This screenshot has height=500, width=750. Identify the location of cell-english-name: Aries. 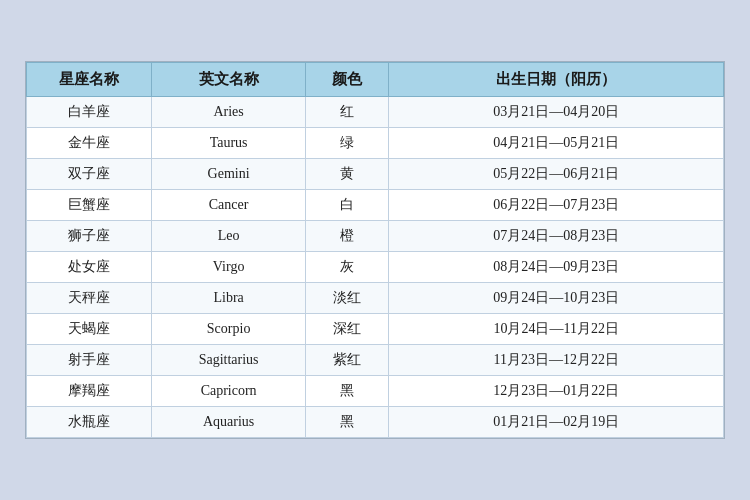
(228, 112).